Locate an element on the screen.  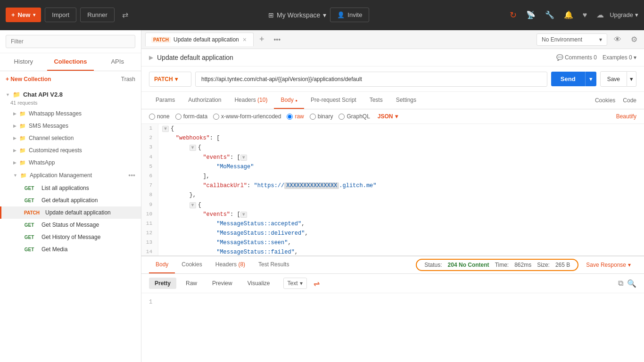
response-tab-testresults: Test Results is located at coordinates (273, 265).